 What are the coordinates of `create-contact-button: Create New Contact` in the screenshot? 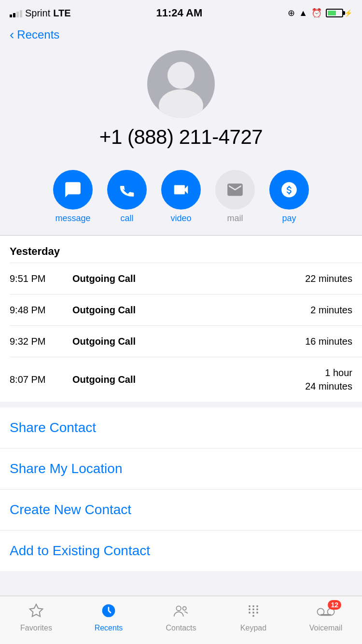 It's located at (181, 510).